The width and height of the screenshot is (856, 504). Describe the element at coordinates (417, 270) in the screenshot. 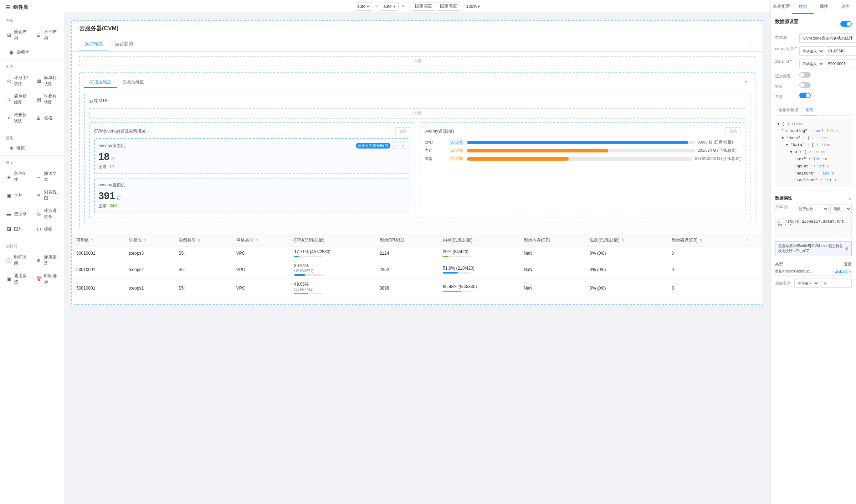

I see `table-row: 50010001 tceops2 S5l VPC 39.24% (1519/38…` at that location.